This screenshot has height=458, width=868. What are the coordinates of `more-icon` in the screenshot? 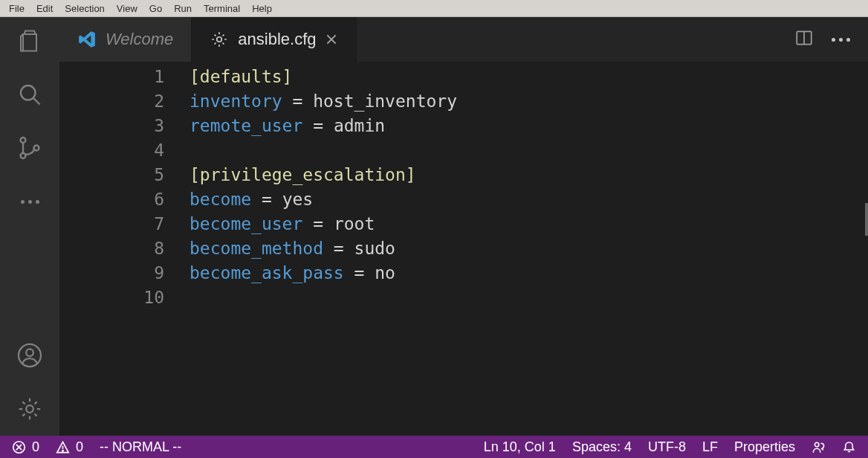 It's located at (30, 201).